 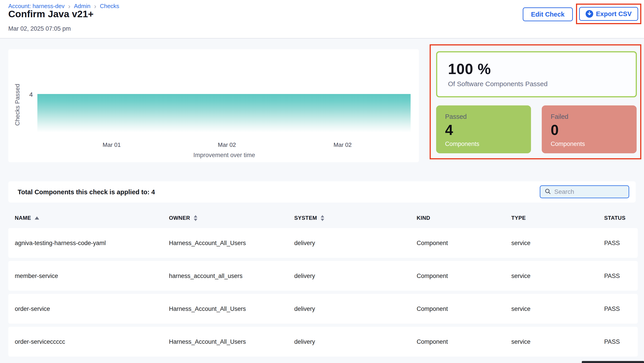 What do you see at coordinates (18, 105) in the screenshot?
I see `y-axis-label: Checks Passed` at bounding box center [18, 105].